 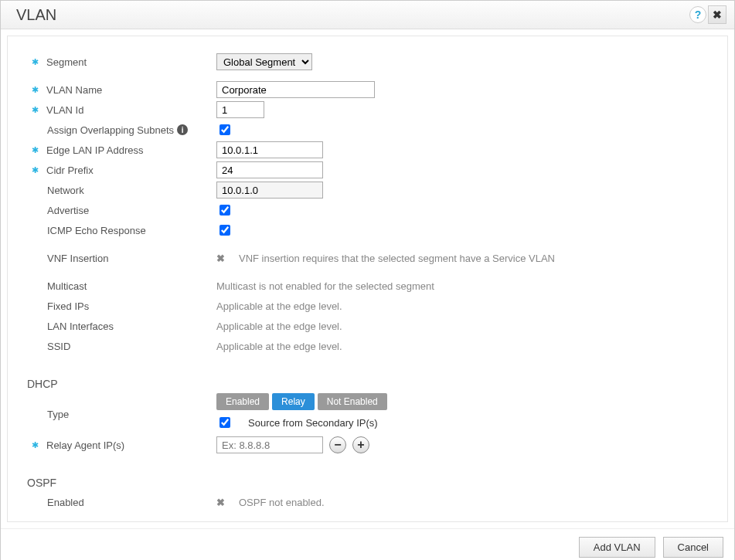 I want to click on label-multicast: Multicast, so click(x=122, y=286).